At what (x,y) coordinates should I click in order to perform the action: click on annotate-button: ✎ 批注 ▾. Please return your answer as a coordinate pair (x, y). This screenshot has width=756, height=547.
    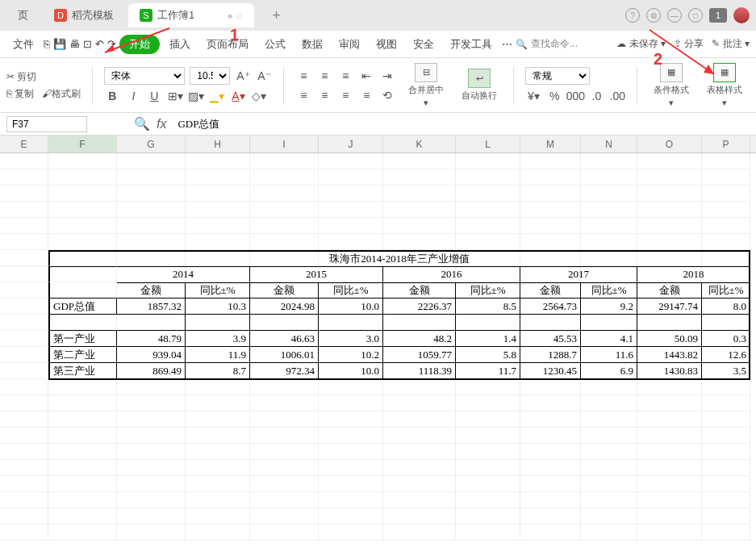
    Looking at the image, I should click on (731, 44).